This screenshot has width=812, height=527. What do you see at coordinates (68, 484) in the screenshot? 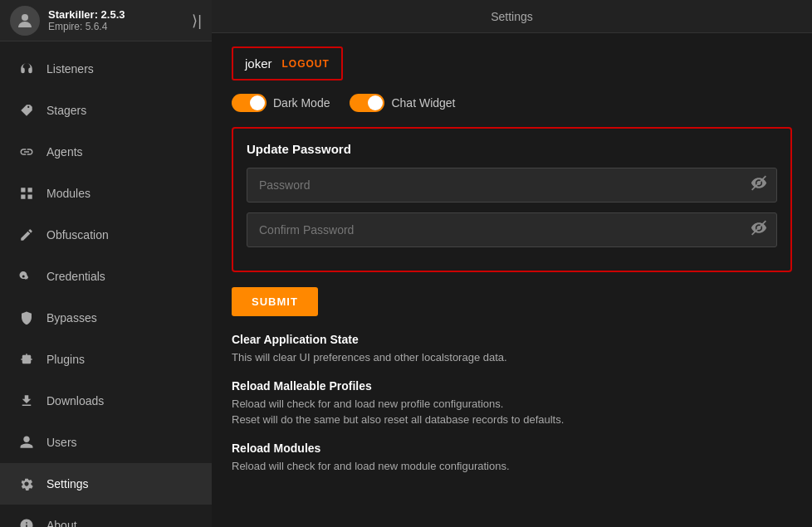
I see `sidebar-label-settings: Settings` at bounding box center [68, 484].